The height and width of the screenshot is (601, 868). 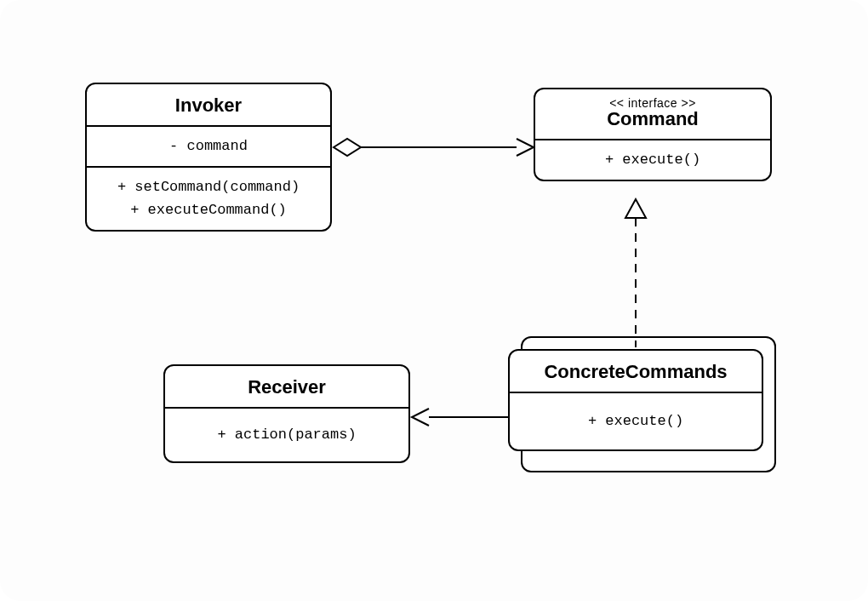 What do you see at coordinates (636, 400) in the screenshot?
I see `uml-class-concrete-commands: ConcreteCommands + execute()` at bounding box center [636, 400].